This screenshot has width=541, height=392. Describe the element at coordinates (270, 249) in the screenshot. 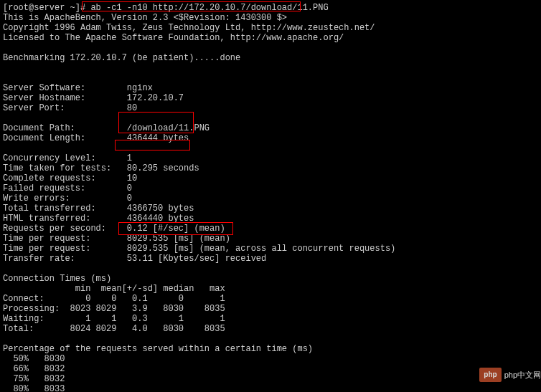

I see `time-per-request-all: Time per request: 8029.535 [ms] (mean, a…` at that location.